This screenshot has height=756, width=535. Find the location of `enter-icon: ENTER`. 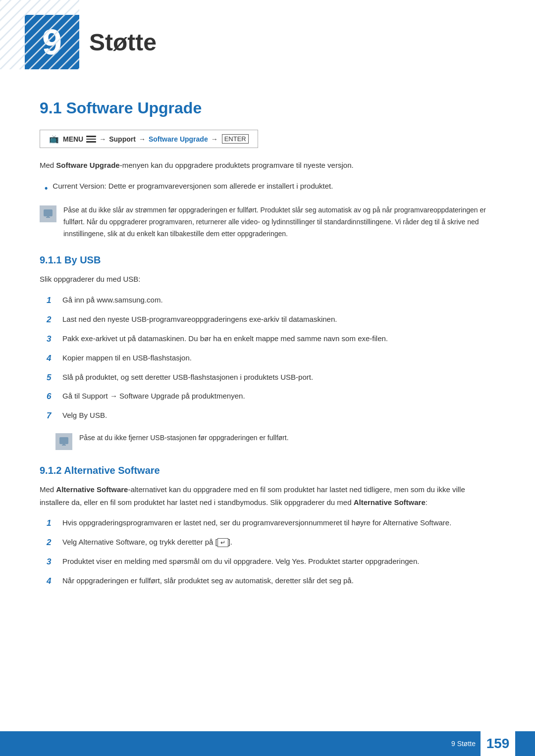

enter-icon: ENTER is located at coordinates (235, 139).